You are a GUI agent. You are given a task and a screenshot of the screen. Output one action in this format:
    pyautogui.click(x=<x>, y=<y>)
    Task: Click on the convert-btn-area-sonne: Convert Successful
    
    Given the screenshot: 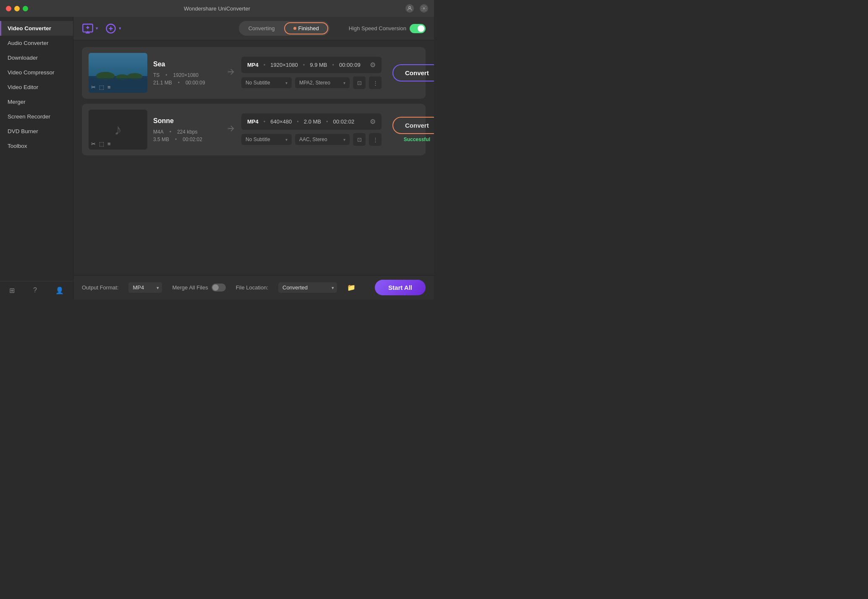 What is the action you would take?
    pyautogui.click(x=413, y=129)
    